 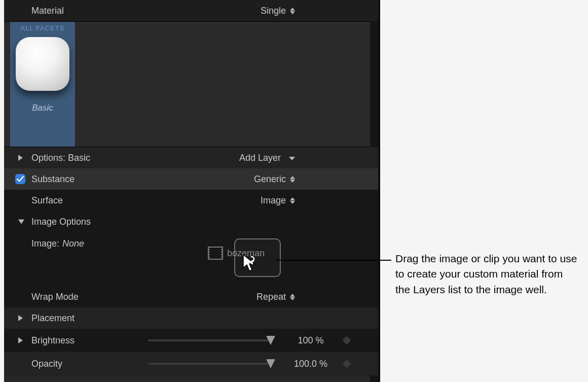 I want to click on wrap-mode-label: Wrap Mode, so click(x=90, y=297).